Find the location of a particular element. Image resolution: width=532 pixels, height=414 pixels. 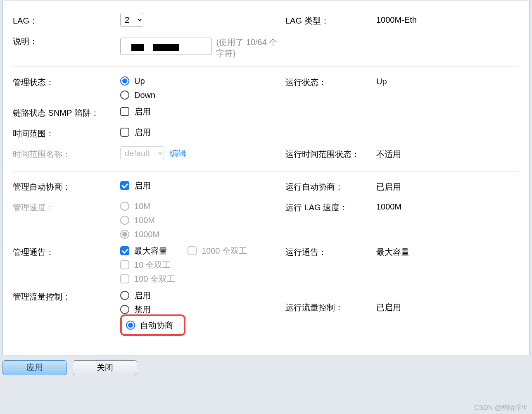

lag-label: LAG： is located at coordinates (66, 20).